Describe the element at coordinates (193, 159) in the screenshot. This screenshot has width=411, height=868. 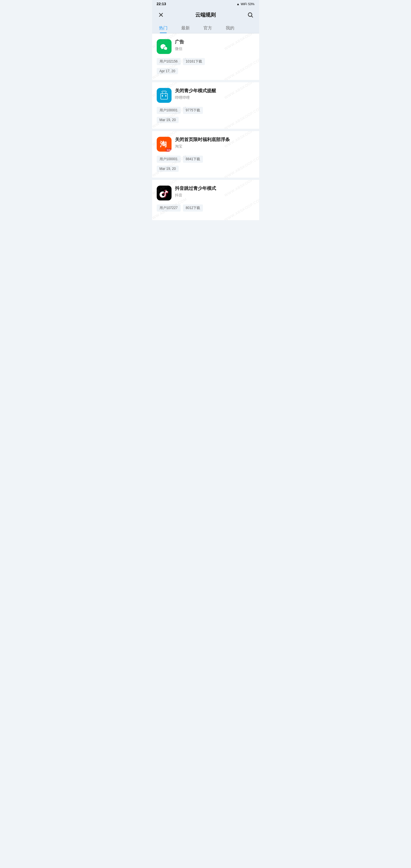
I see `rule-downloads-3: 8841下载` at that location.